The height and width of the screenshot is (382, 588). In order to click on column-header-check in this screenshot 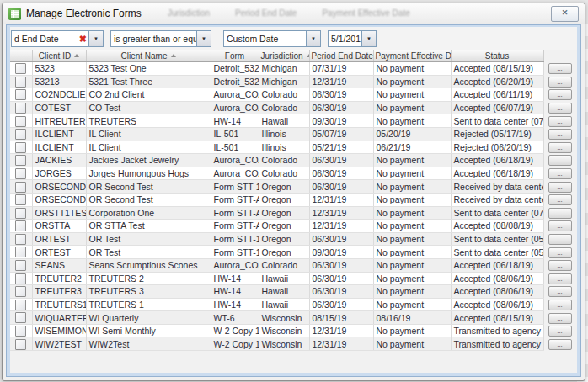, I will do `click(21, 56)`.